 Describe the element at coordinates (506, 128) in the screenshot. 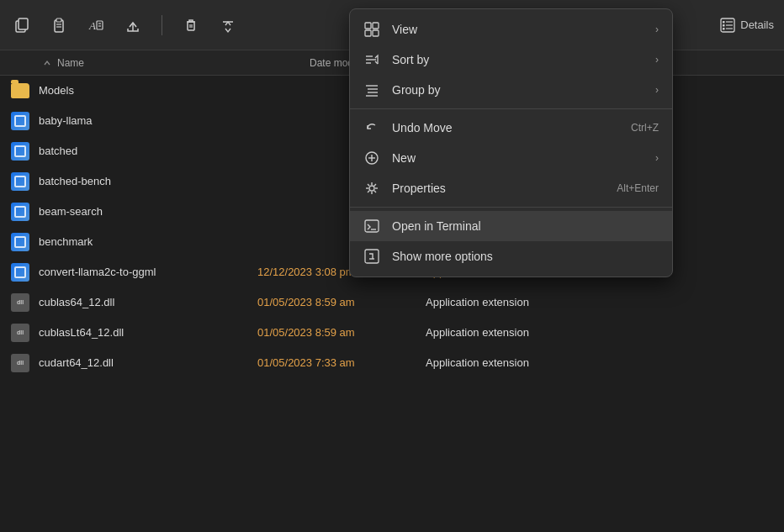

I see `undo-move-label: Undo Move` at that location.